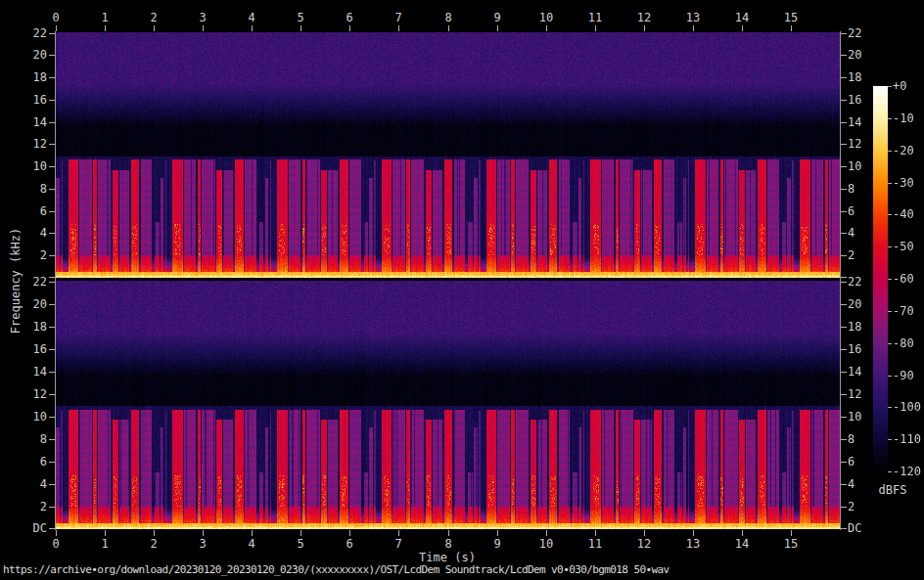  I want to click on colorbar-tick-label: -20, so click(908, 151).